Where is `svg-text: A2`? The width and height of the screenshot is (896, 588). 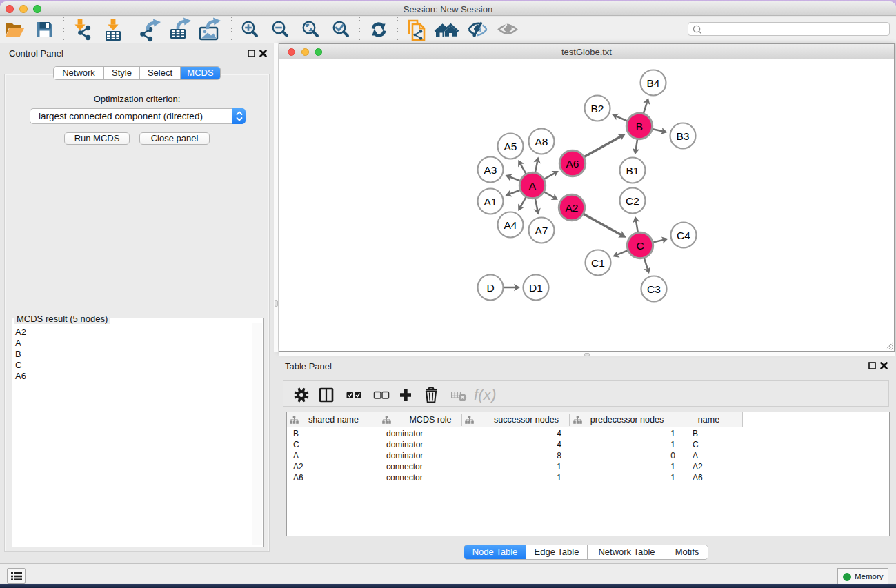 svg-text: A2 is located at coordinates (573, 208).